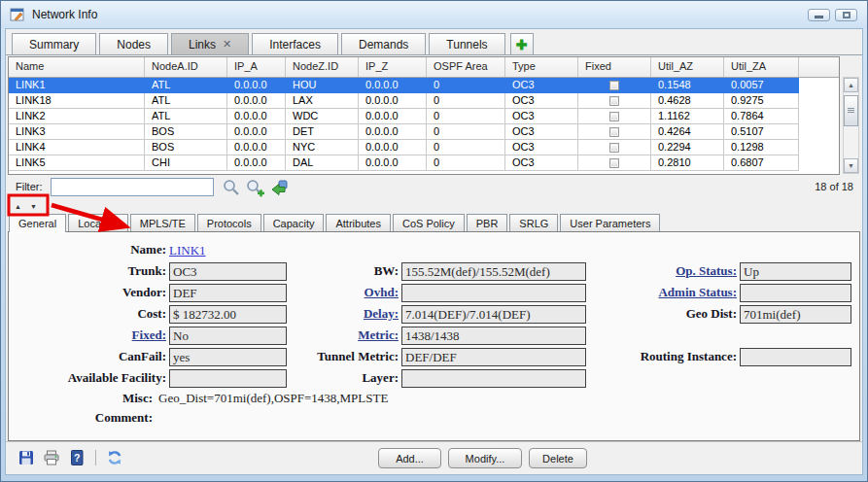  Describe the element at coordinates (424, 101) in the screenshot. I see `table-row: LINK18ATL0.0.0.0LAX0.0.0.00OC30.46280.92…` at that location.